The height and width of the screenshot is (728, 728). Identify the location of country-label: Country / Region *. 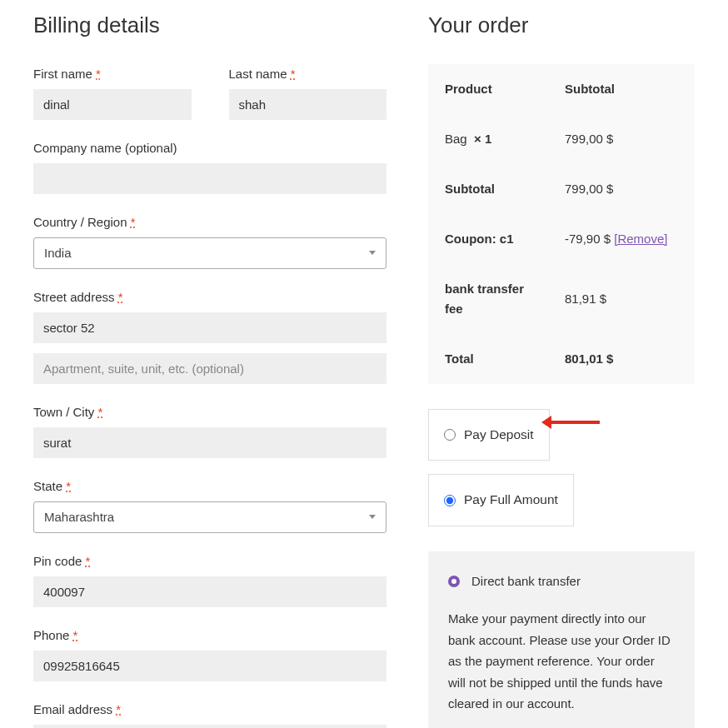
(210, 222).